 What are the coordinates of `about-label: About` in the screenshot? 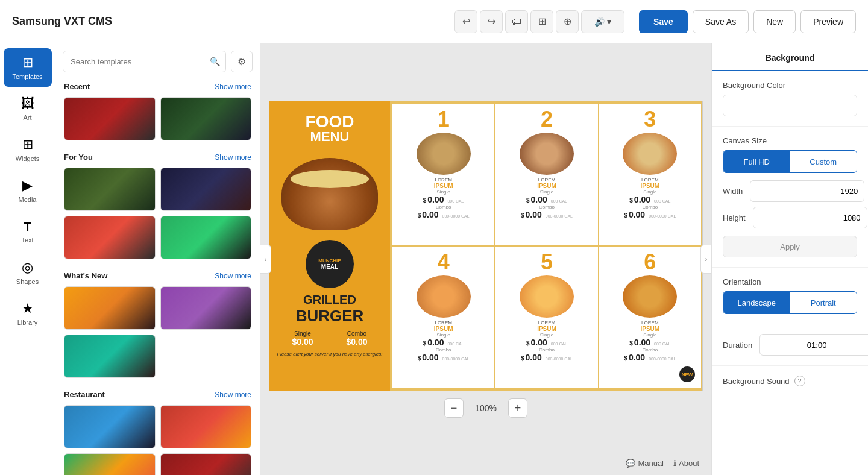 It's located at (689, 463).